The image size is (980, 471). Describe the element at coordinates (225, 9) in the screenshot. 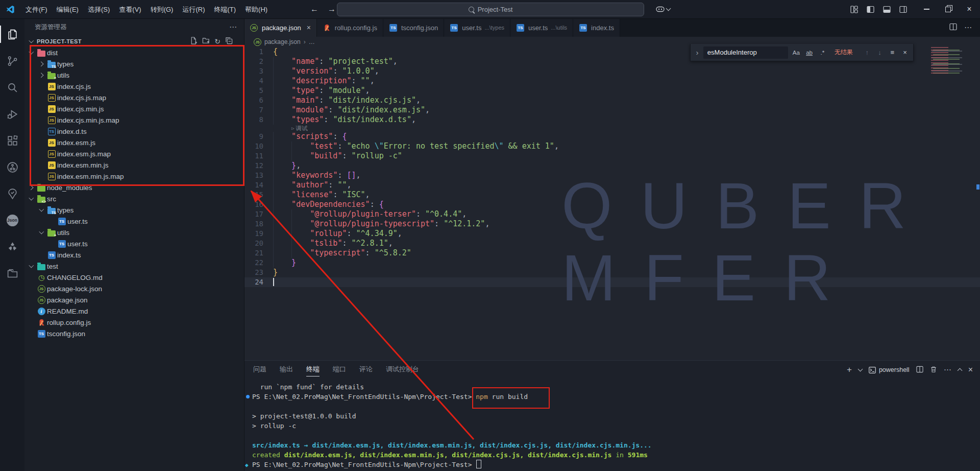

I see `menu-terminal: 终端(T)` at that location.